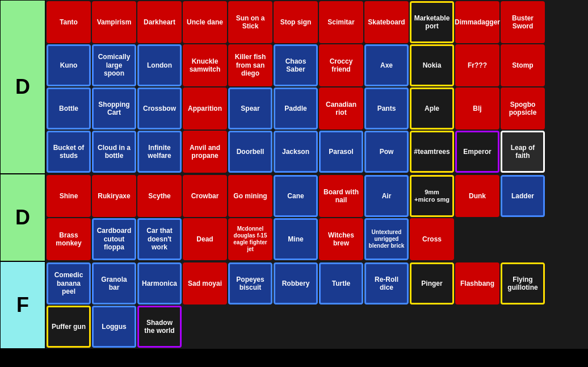  Describe the element at coordinates (114, 239) in the screenshot. I see `item-cardboard-cutout-floppa: Cardboard cutout floppa` at that location.